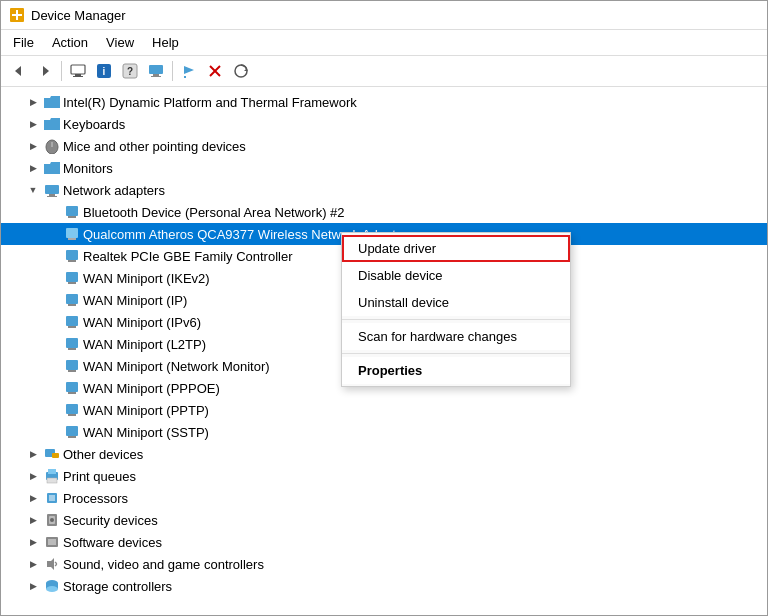 The height and width of the screenshot is (616, 768). I want to click on flag-button, so click(189, 71).